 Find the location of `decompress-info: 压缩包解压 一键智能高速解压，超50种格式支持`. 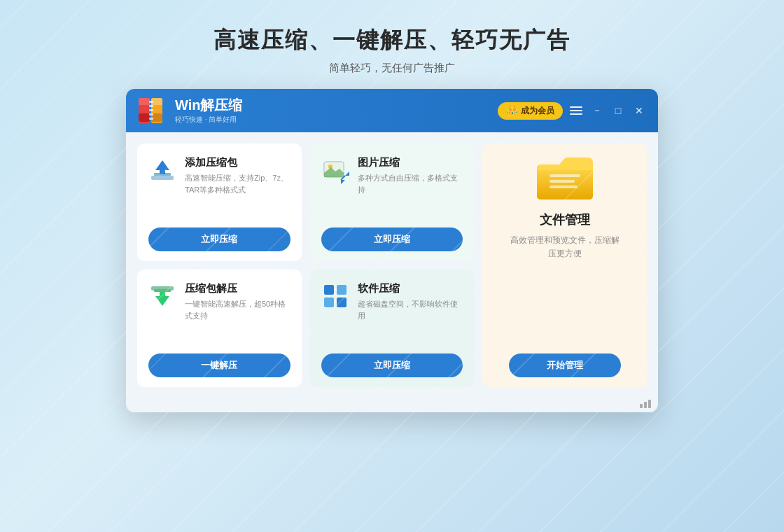

decompress-info: 压缩包解压 一键智能高速解压，超50种格式支持 is located at coordinates (238, 302).